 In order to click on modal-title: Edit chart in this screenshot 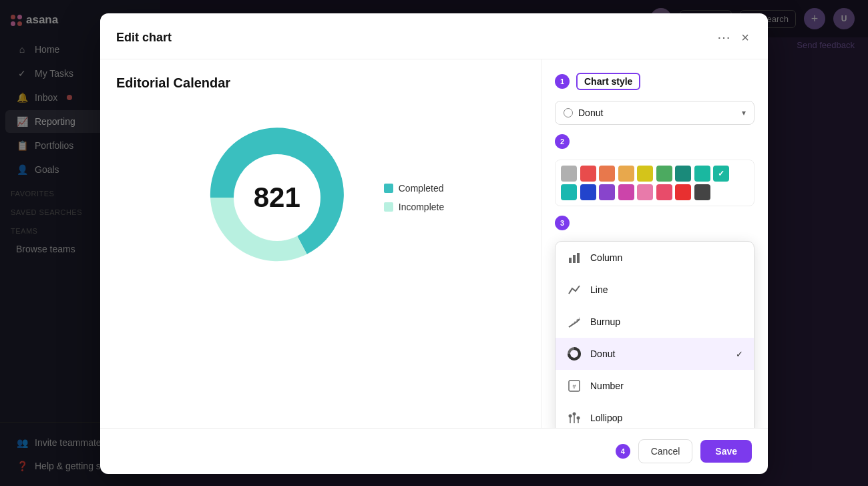, I will do `click(415, 37)`.